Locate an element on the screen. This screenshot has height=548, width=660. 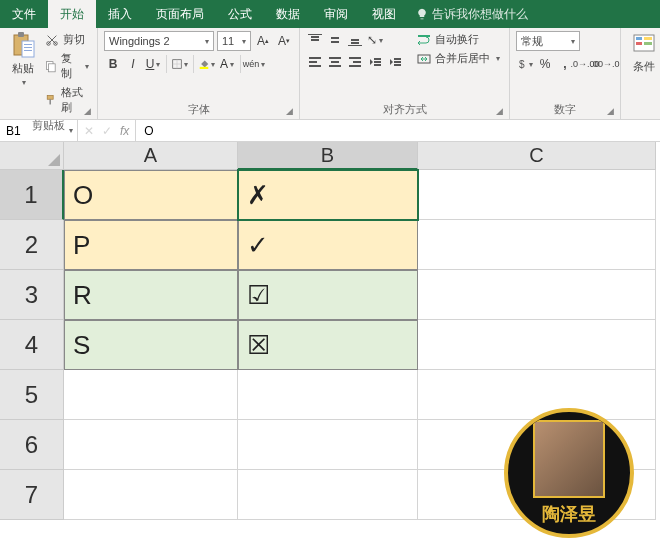
row-header-1: 1 is located at coordinates (32, 195).